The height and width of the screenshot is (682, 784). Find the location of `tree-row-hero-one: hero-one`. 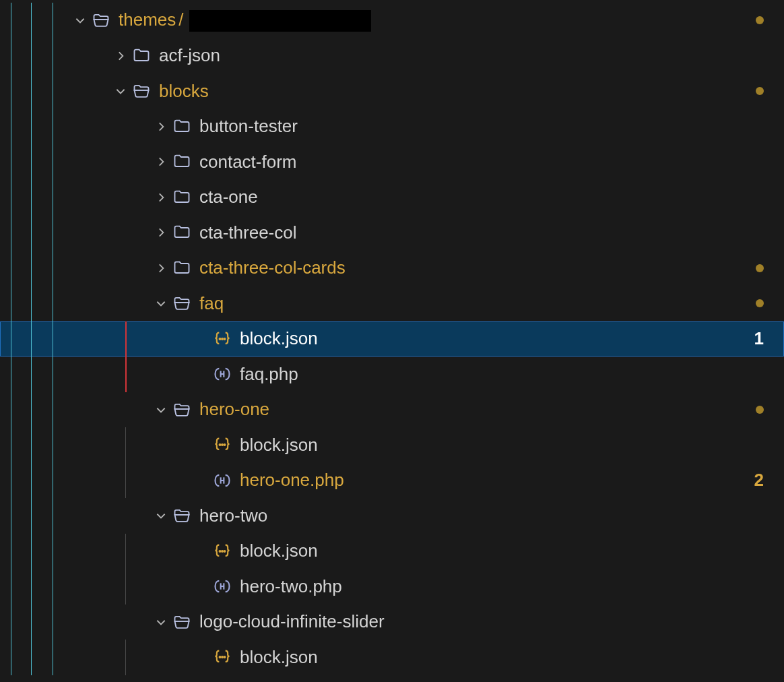

tree-row-hero-one: hero-one is located at coordinates (392, 410).